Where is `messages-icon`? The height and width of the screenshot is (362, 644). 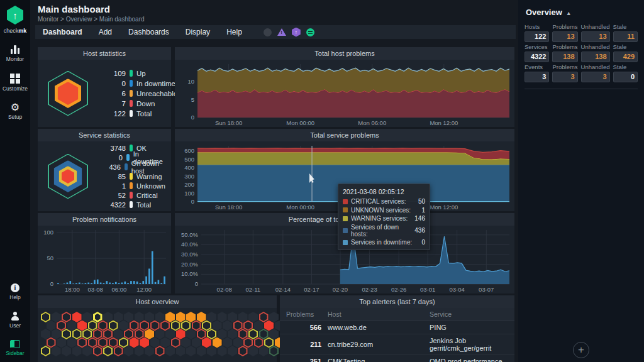 messages-icon is located at coordinates (311, 33).